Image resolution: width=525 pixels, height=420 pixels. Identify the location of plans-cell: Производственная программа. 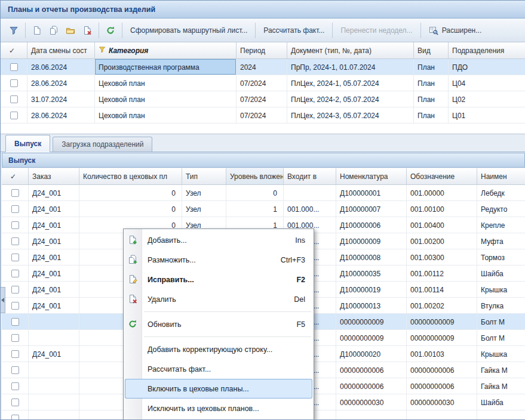
(166, 67).